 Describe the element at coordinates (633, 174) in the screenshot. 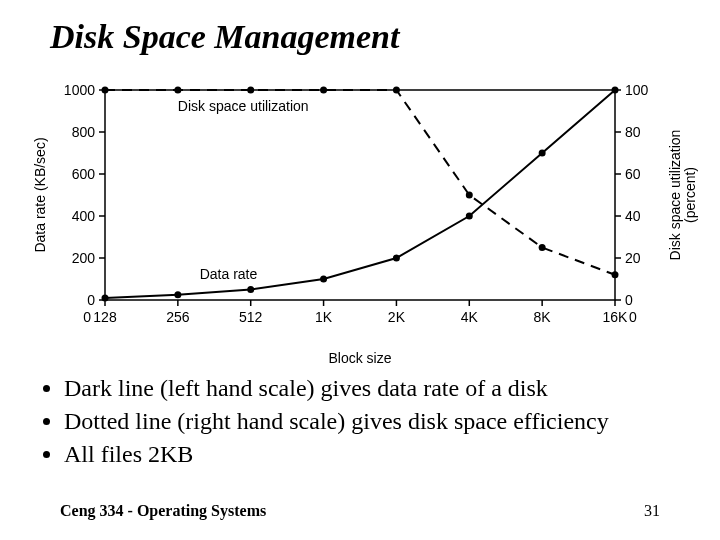

I see `right-tick-label: 60` at that location.